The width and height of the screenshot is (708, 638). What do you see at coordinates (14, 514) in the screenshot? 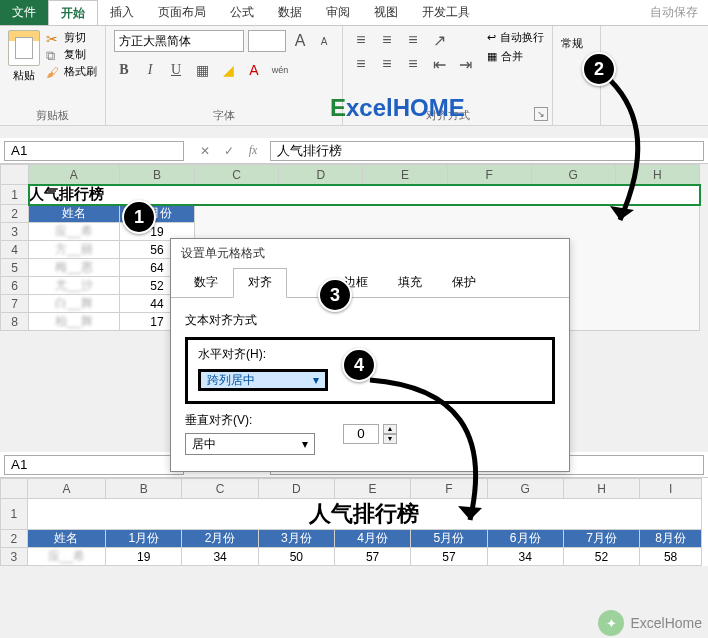
I see `row2-1: 1` at bounding box center [14, 514].